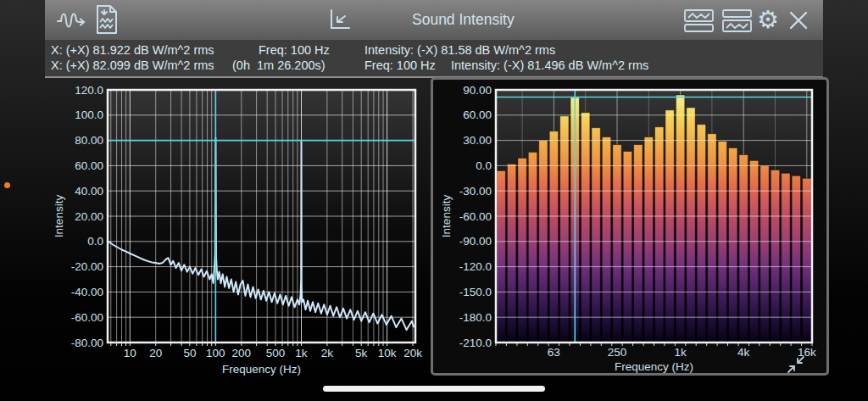  I want to click on svg-text: -20.00, so click(87, 266).